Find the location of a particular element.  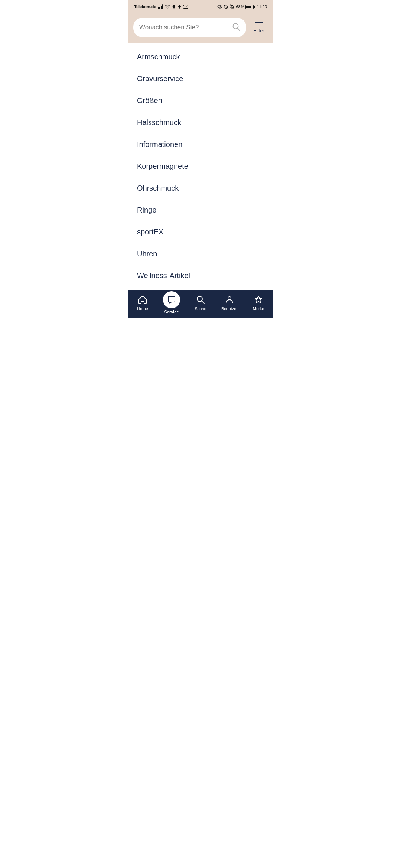

category-item-ringe: Ringe is located at coordinates (200, 210).